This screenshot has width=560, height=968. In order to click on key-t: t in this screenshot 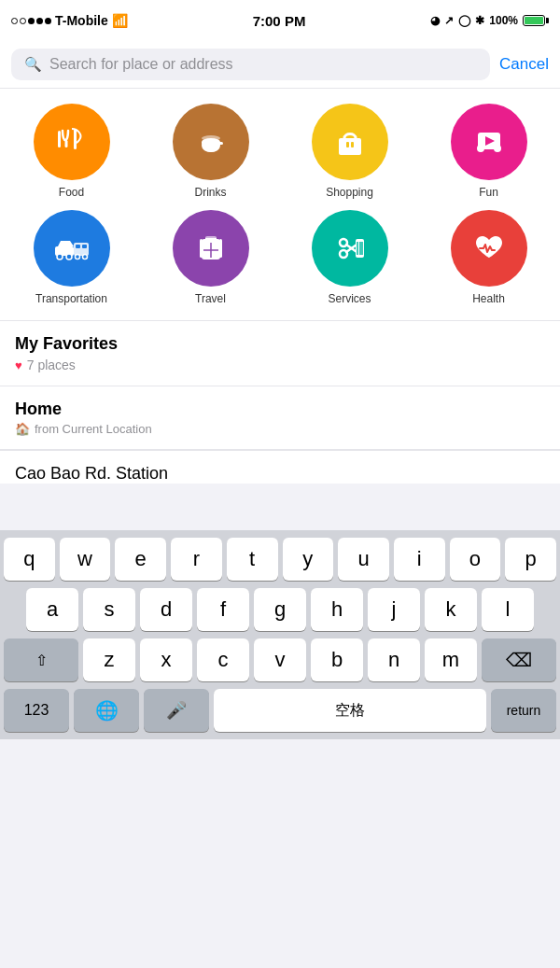, I will do `click(252, 559)`.